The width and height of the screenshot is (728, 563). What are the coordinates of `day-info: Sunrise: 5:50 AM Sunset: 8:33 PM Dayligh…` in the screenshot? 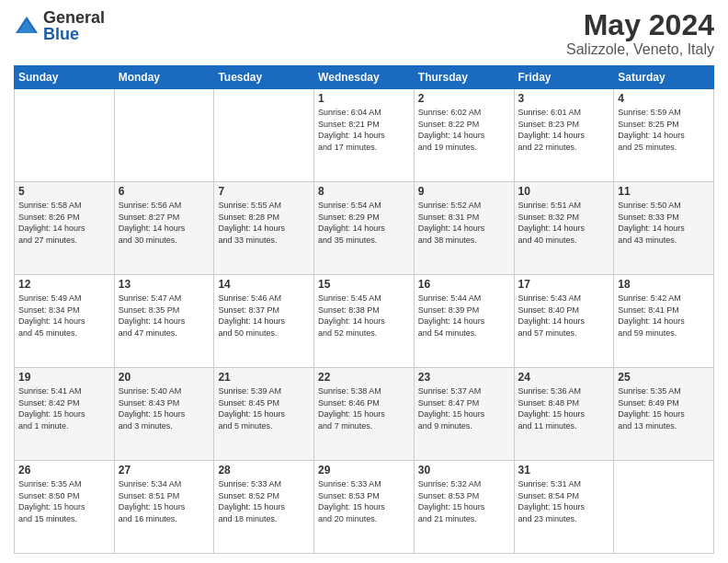 It's located at (664, 223).